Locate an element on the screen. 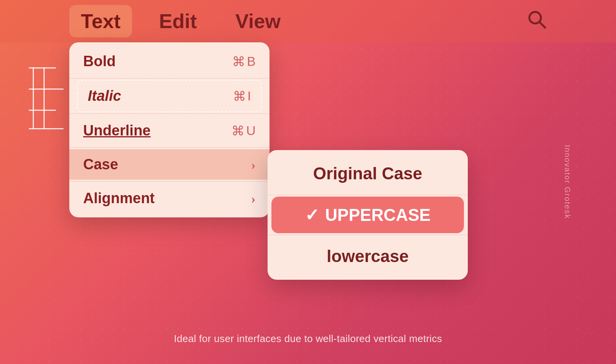  alignment-label: Alignment is located at coordinates (119, 199).